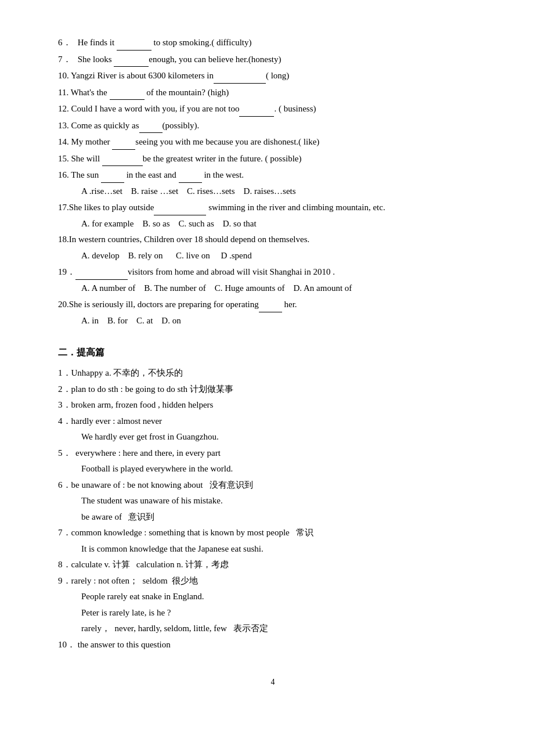 Image resolution: width=534 pixels, height=756 pixels. What do you see at coordinates (284, 501) in the screenshot?
I see `vocab-item-6-example1: The student was unaware of his mistake.` at bounding box center [284, 501].